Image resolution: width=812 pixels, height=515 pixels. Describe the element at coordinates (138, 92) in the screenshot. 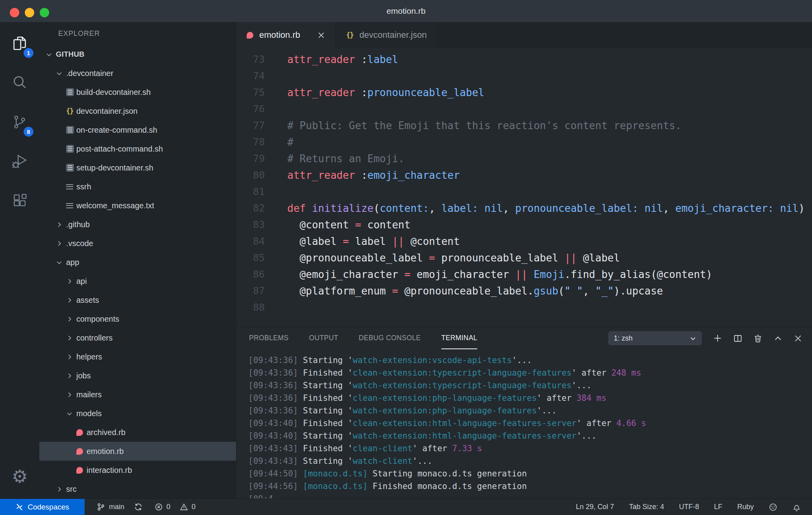

I see `tree-item-build-devcontainer.sh: build-devcontainer.sh` at that location.